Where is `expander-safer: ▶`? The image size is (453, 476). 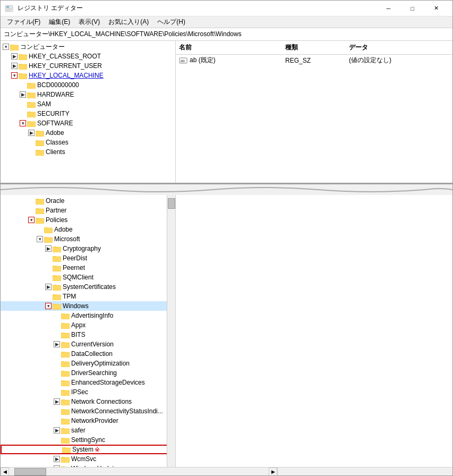
expander-safer: ▶ is located at coordinates (57, 430).